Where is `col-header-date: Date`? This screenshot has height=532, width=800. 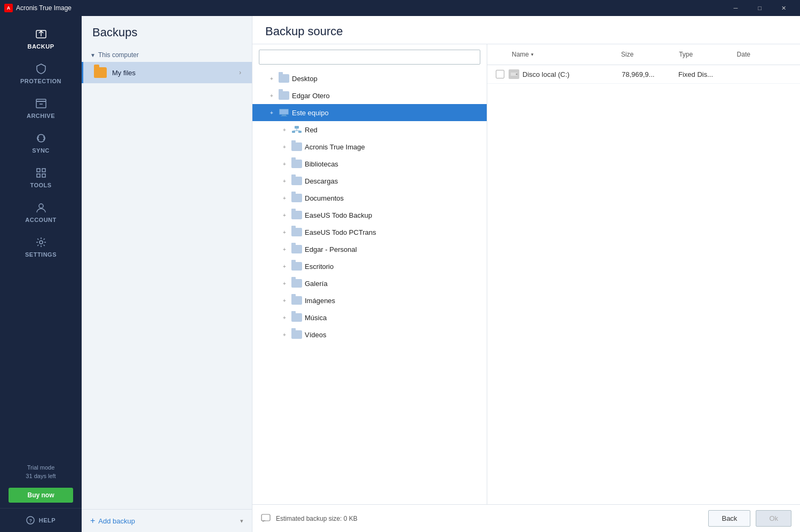
col-header-date: Date is located at coordinates (763, 54).